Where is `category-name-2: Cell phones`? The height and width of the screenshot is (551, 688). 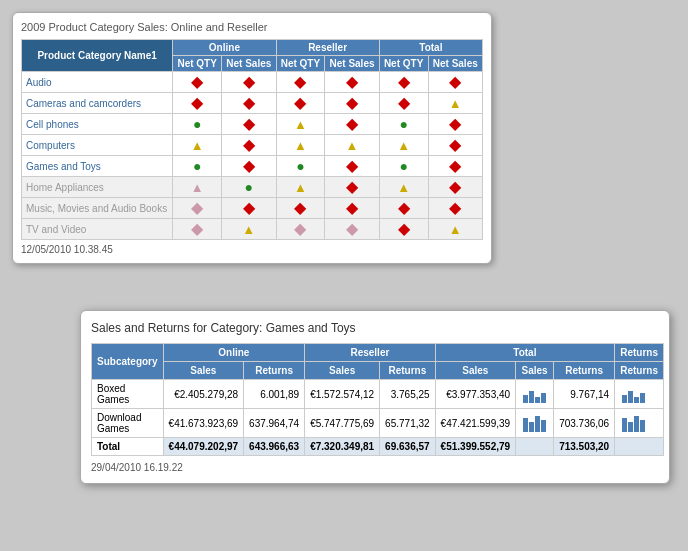
category-name-2: Cell phones is located at coordinates (98, 124).